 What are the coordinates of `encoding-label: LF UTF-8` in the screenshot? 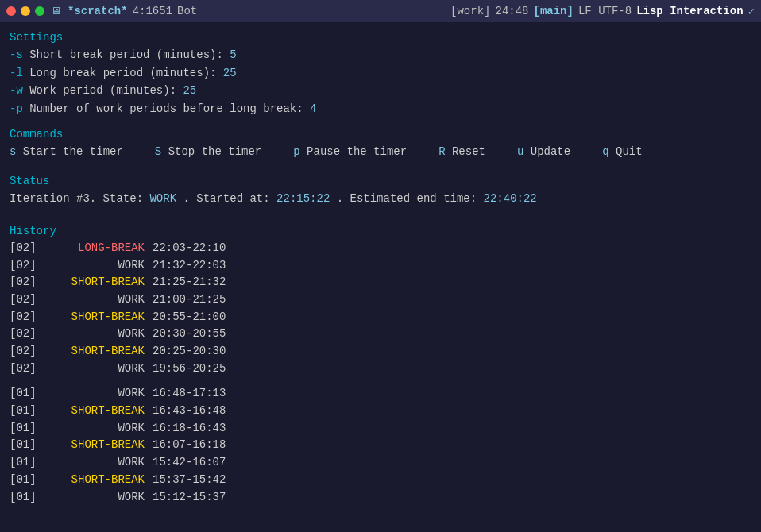 It's located at (605, 11).